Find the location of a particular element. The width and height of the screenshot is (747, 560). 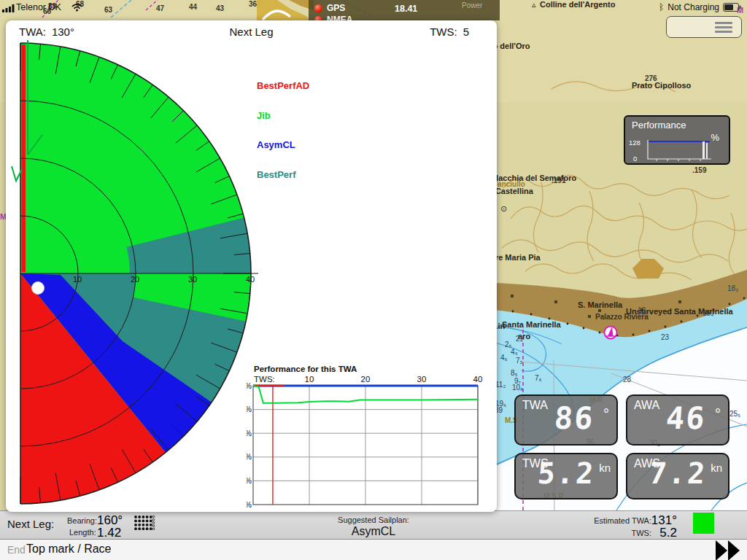

route-end-label: End is located at coordinates (16, 550).